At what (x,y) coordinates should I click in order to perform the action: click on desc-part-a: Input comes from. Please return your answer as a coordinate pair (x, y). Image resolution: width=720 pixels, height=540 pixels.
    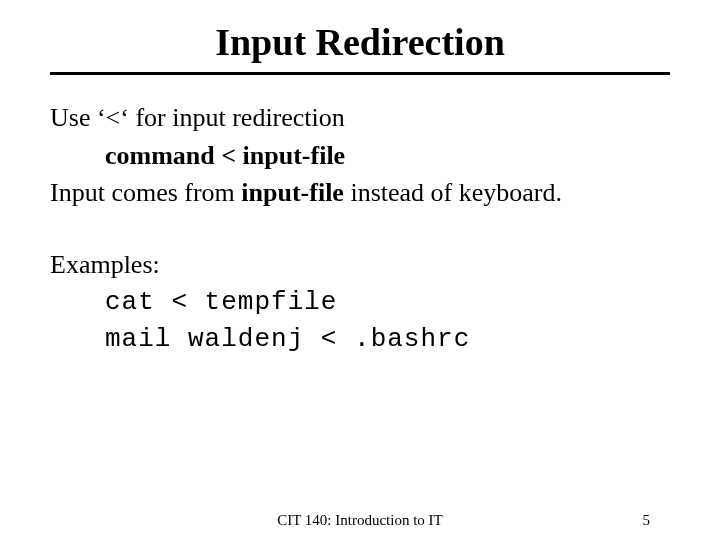
    Looking at the image, I should click on (146, 192).